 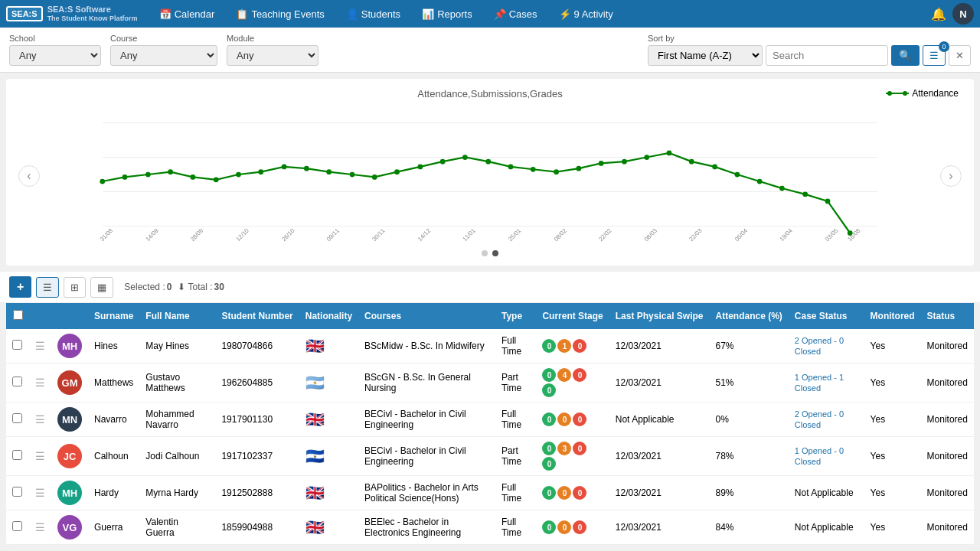 I want to click on top-navigation: SEA:S SEA:S Software The Student Know Pl…, so click(x=490, y=14).